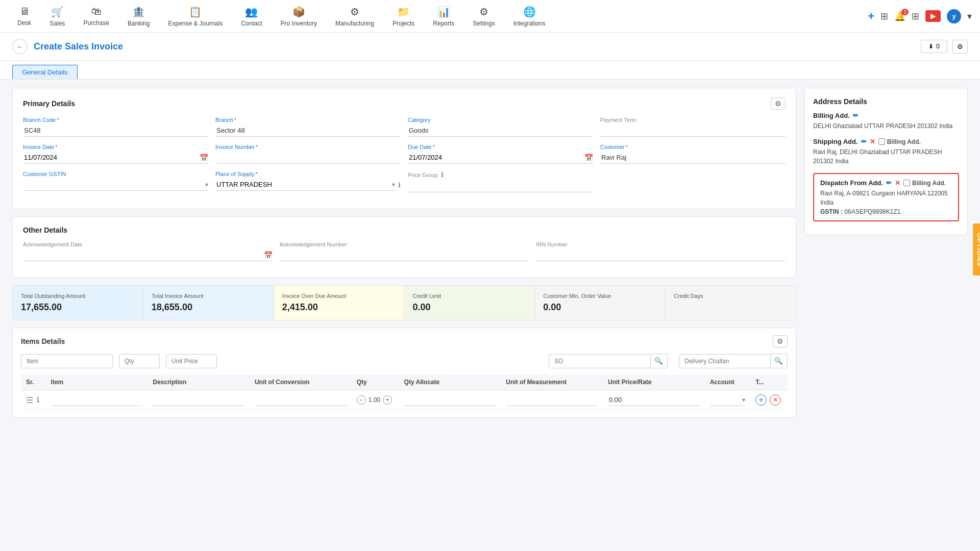 The width and height of the screenshot is (980, 551). I want to click on col-item: Item, so click(97, 383).